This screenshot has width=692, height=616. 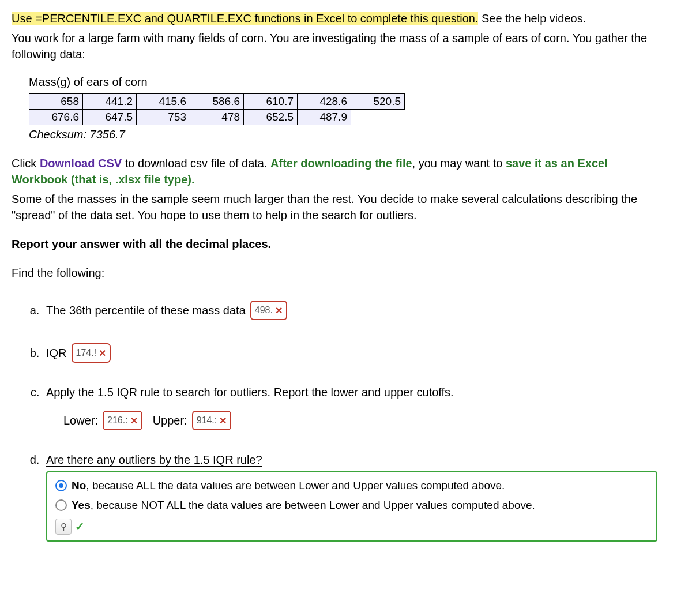 I want to click on data-cell: 658, so click(x=57, y=102).